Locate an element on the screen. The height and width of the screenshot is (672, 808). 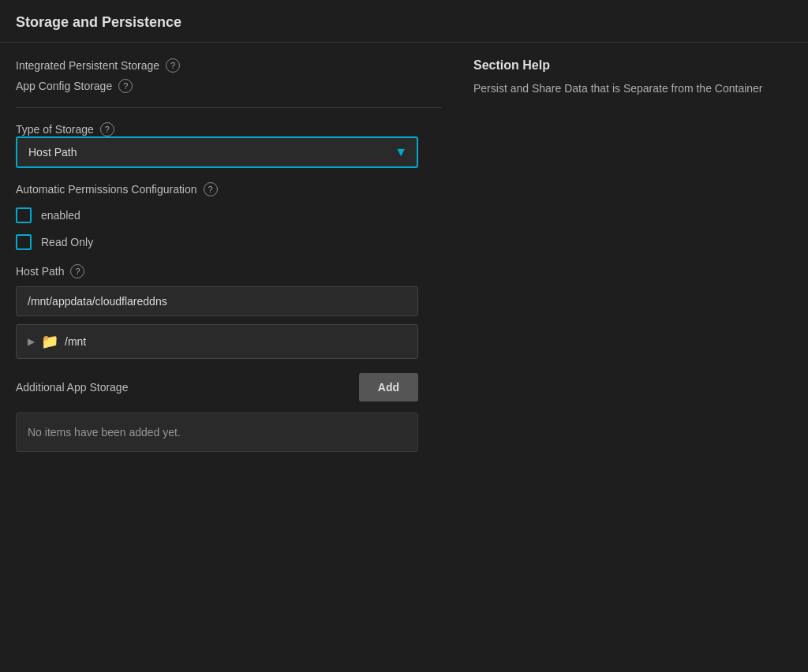
integrated-storage-label: Integrated Persistent Storage is located at coordinates (88, 65).